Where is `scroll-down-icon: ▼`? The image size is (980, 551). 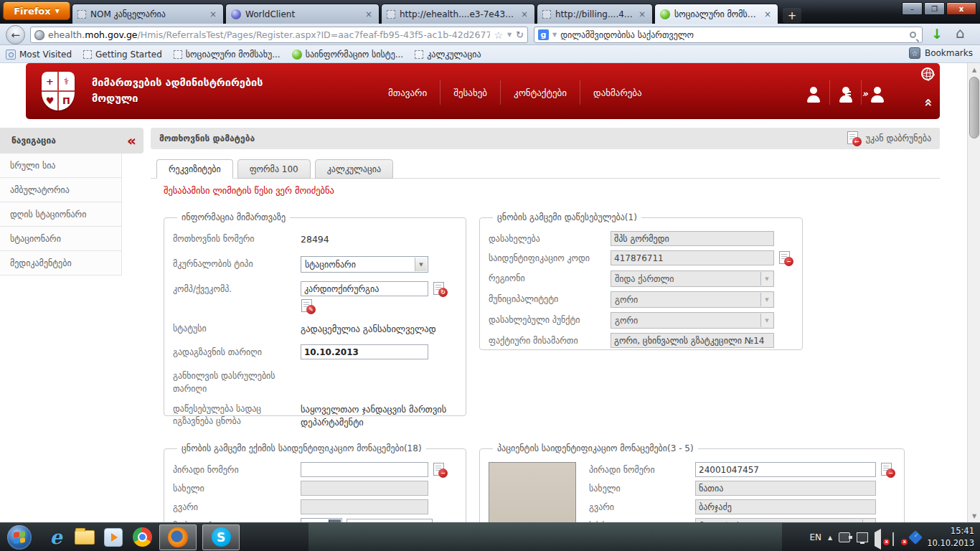 scroll-down-icon: ▼ is located at coordinates (974, 516).